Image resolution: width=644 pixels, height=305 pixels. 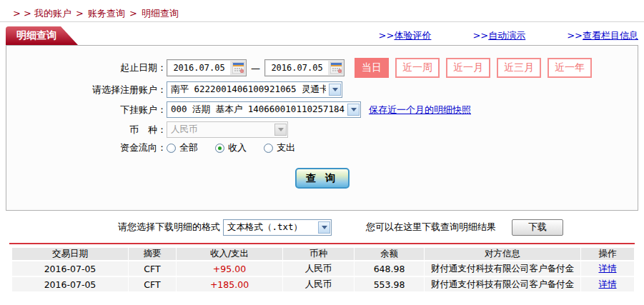 I want to click on flow-option-label: 收入, so click(x=237, y=148).